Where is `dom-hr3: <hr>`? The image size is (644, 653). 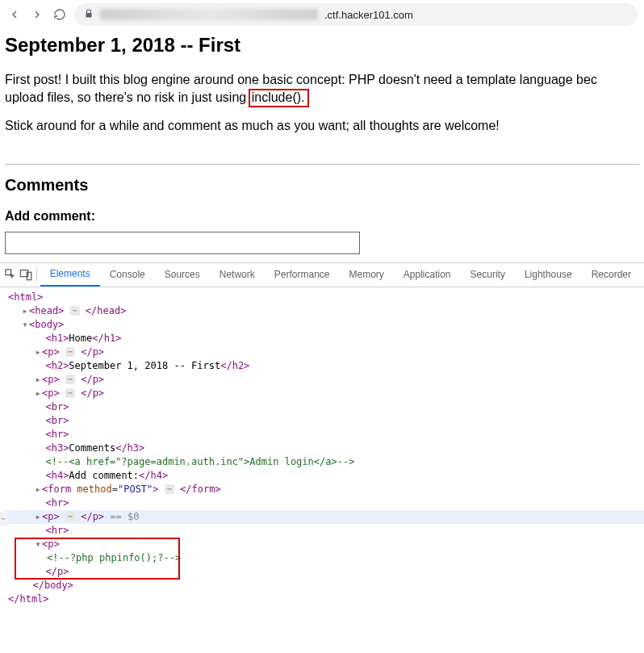
dom-hr3: <hr> is located at coordinates (324, 531).